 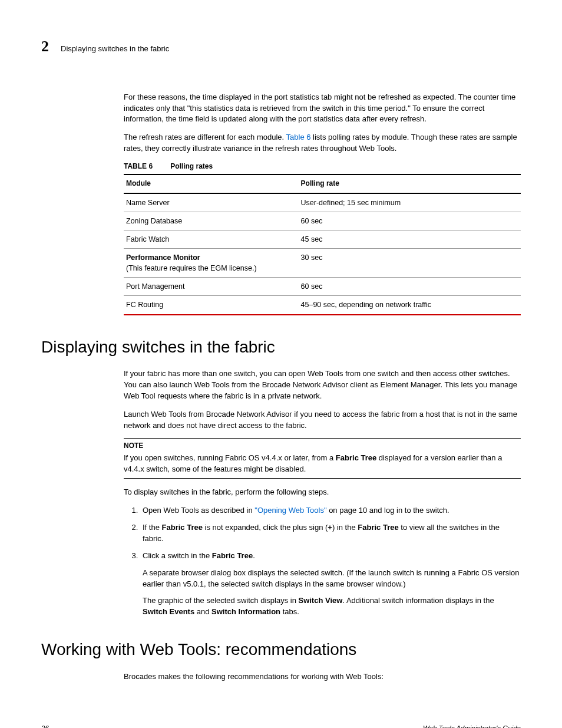 What do you see at coordinates (281, 726) in the screenshot?
I see `page-footer: 26 Web Tools Administrator's Guide 53-10…` at bounding box center [281, 726].